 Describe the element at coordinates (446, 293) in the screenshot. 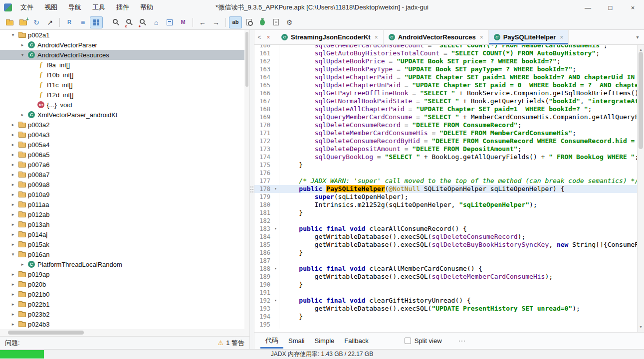

I see `code-line-191: 191` at that location.